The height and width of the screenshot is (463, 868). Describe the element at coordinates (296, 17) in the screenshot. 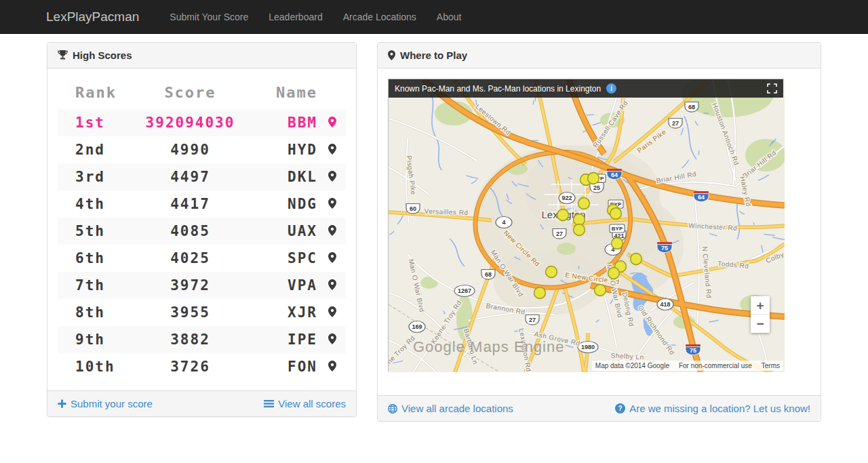

I see `nav-item: Leaderboard` at that location.